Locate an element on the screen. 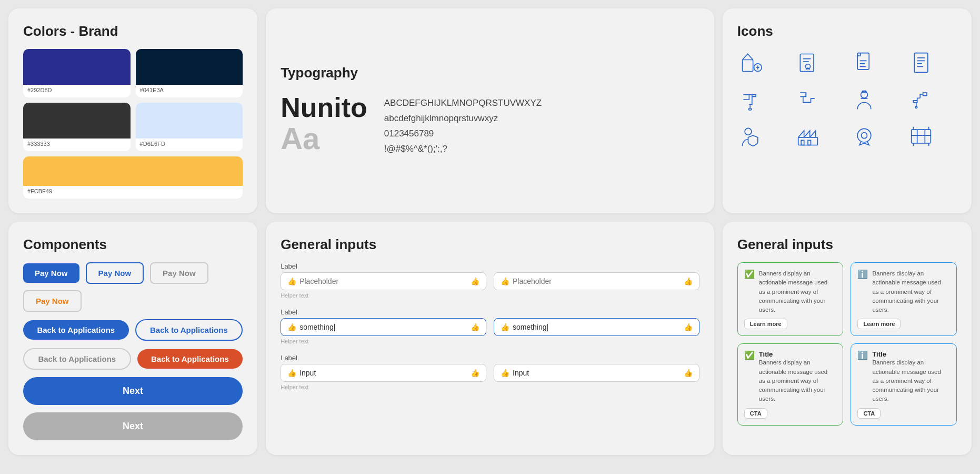  swatch-292D8D: #292D8D is located at coordinates (77, 73).